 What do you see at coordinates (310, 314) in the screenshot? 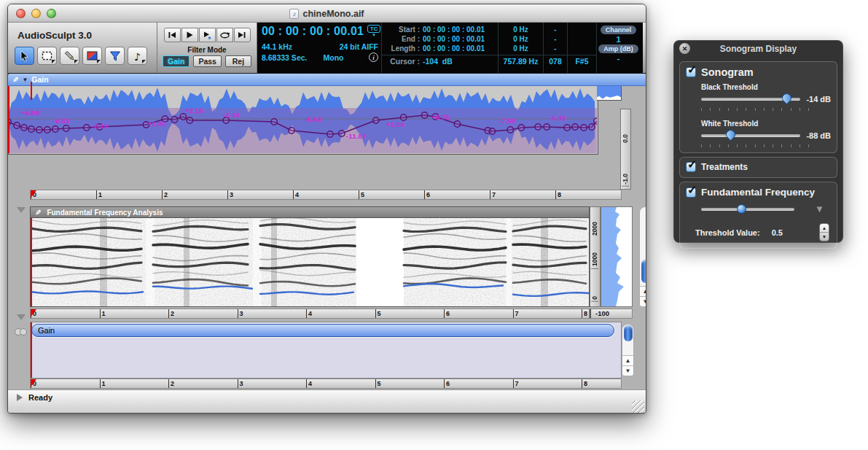
I see `time-ruler-sonogram: 012345678` at bounding box center [310, 314].